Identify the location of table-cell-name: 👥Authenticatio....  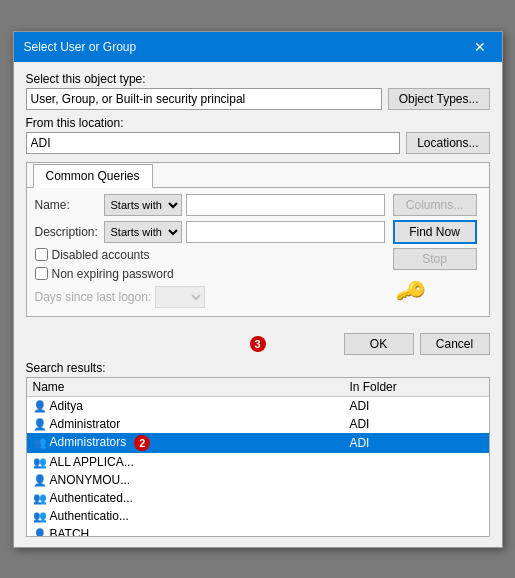
(186, 516).